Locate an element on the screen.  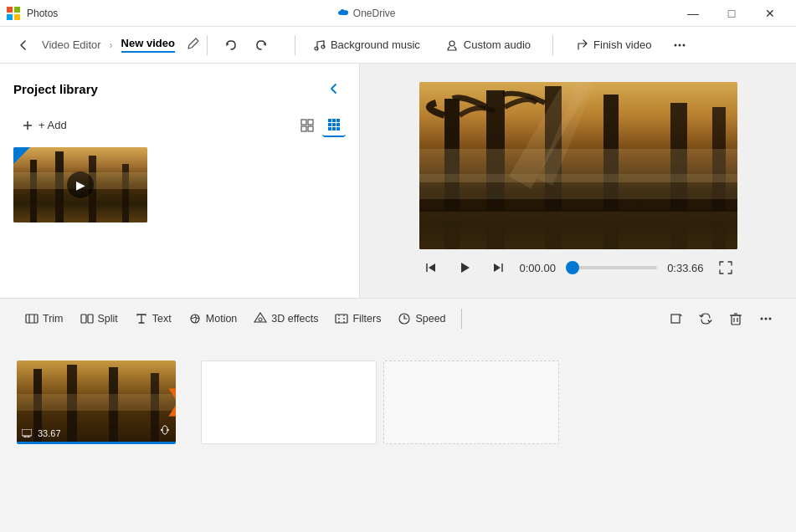
appbar-commands: Background music Custom audio Finish vid… is located at coordinates (498, 45).